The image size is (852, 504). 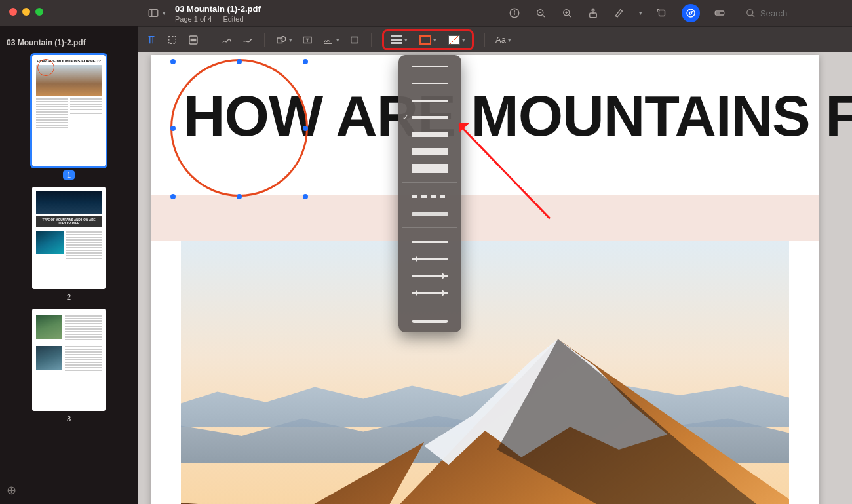 I want to click on zoom-out-icon, so click(x=541, y=13).